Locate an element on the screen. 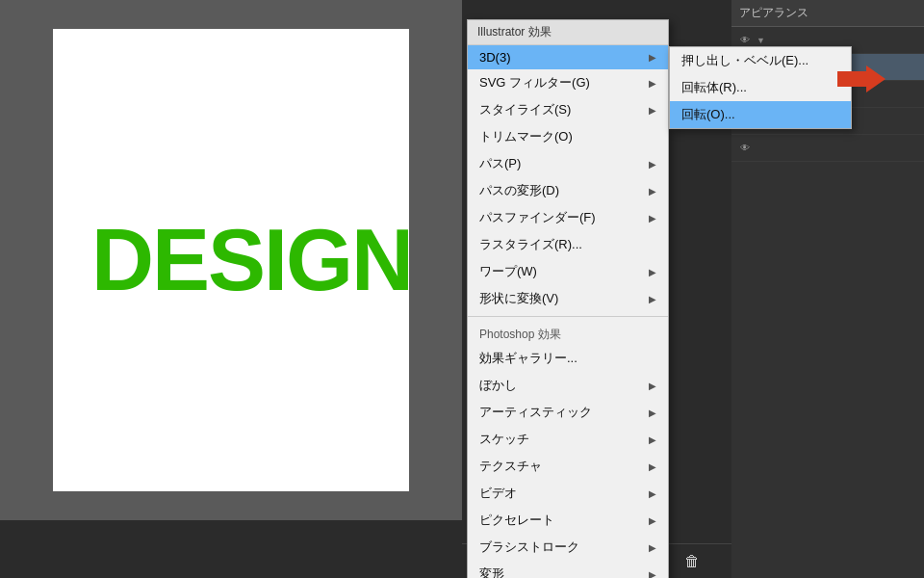 The width and height of the screenshot is (924, 578). menu-item-path: パス(P) ▶ is located at coordinates (568, 164).